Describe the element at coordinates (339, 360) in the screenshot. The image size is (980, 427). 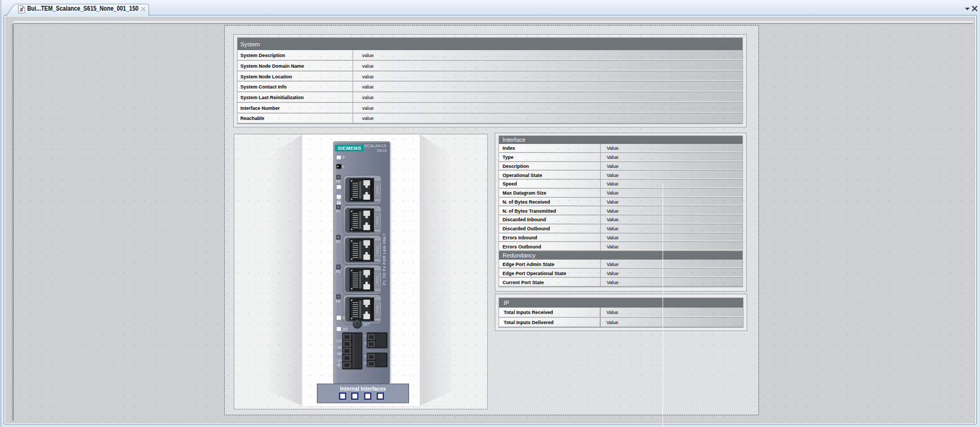
I see `svg-text: L2-` at that location.